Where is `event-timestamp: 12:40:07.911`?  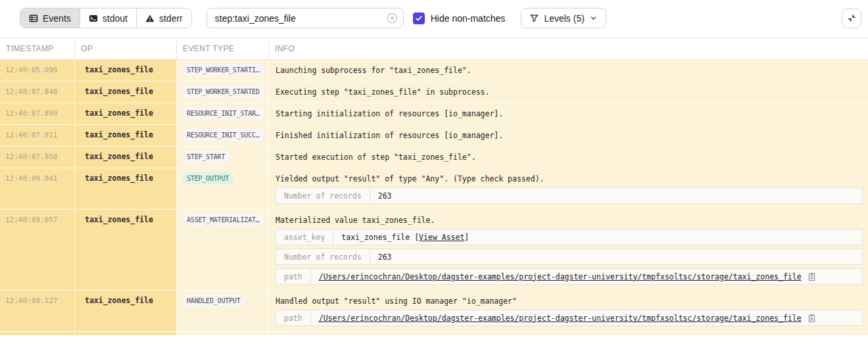 event-timestamp: 12:40:07.911 is located at coordinates (37, 135).